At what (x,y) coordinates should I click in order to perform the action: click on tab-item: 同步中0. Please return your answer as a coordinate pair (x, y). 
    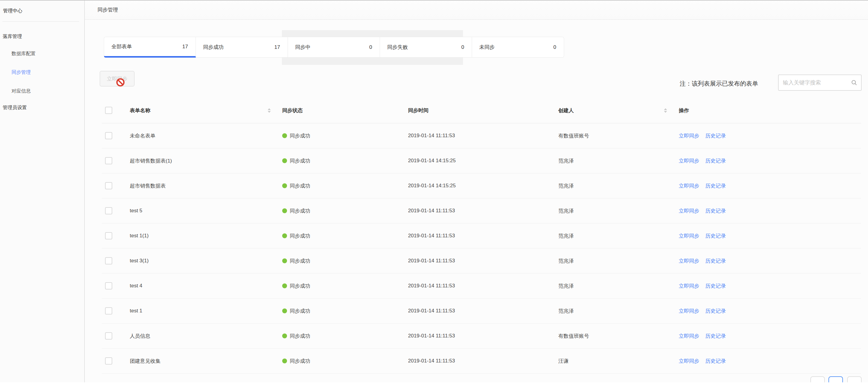
    Looking at the image, I should click on (334, 47).